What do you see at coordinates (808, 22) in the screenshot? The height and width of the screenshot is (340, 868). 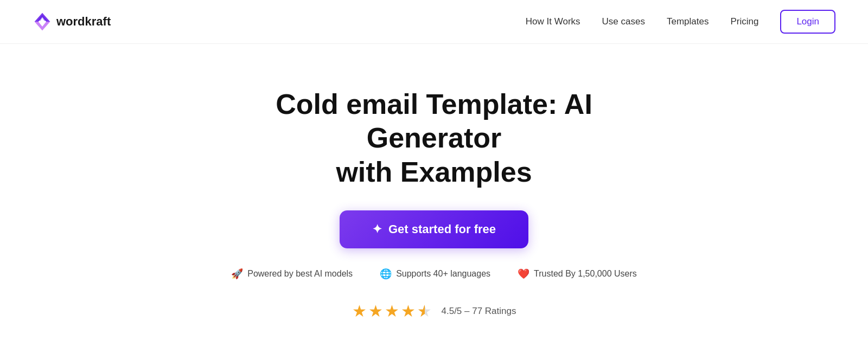 I see `login-button: Login` at bounding box center [808, 22].